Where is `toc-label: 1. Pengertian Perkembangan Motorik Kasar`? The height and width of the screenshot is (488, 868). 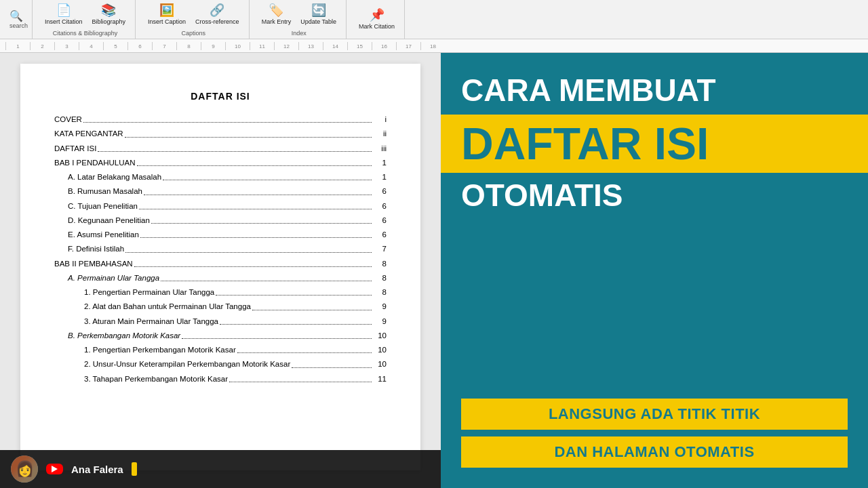 toc-label: 1. Pengertian Perkembangan Motorik Kasar is located at coordinates (160, 350).